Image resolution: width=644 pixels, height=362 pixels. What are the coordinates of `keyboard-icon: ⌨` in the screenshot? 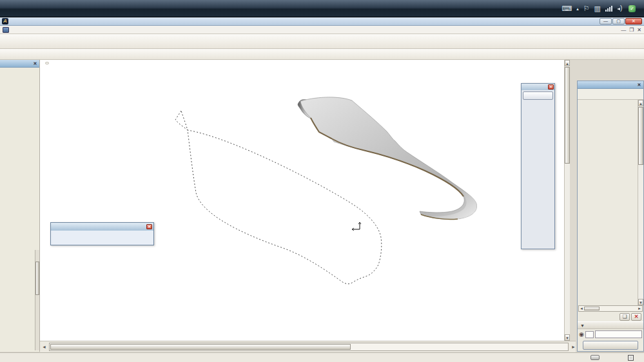 It's located at (567, 9).